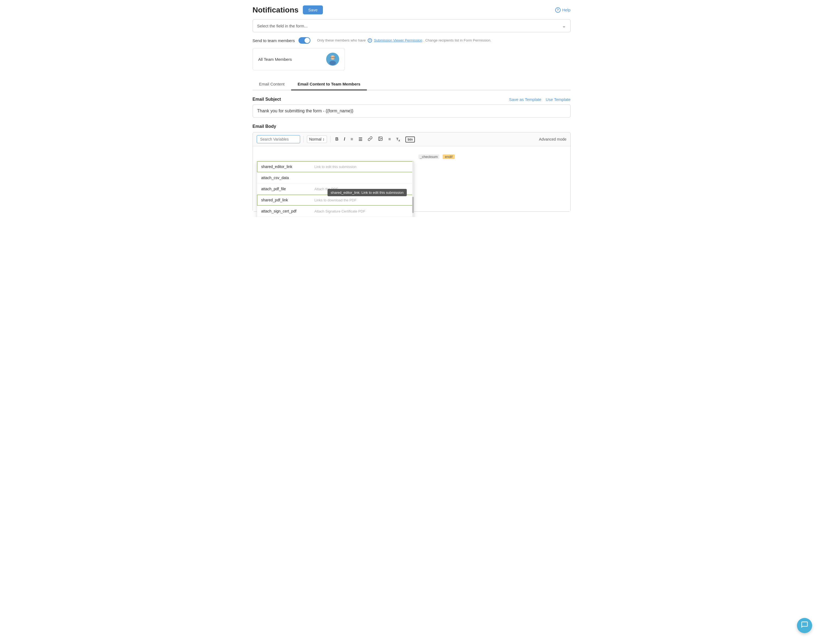  What do you see at coordinates (558, 10) in the screenshot?
I see `help-icon: ?` at bounding box center [558, 10].